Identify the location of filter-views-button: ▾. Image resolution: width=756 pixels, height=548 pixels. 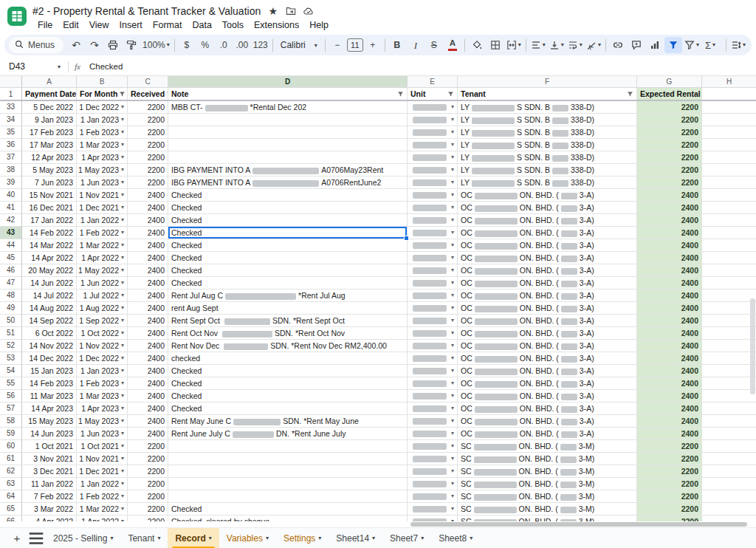
(692, 45).